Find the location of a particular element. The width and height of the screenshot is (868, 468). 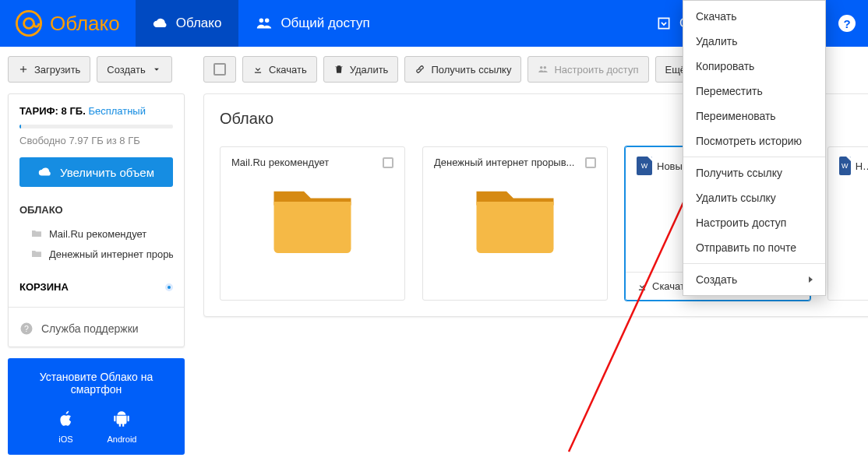

item-folder: Денежный интернет прорыв... is located at coordinates (515, 223).